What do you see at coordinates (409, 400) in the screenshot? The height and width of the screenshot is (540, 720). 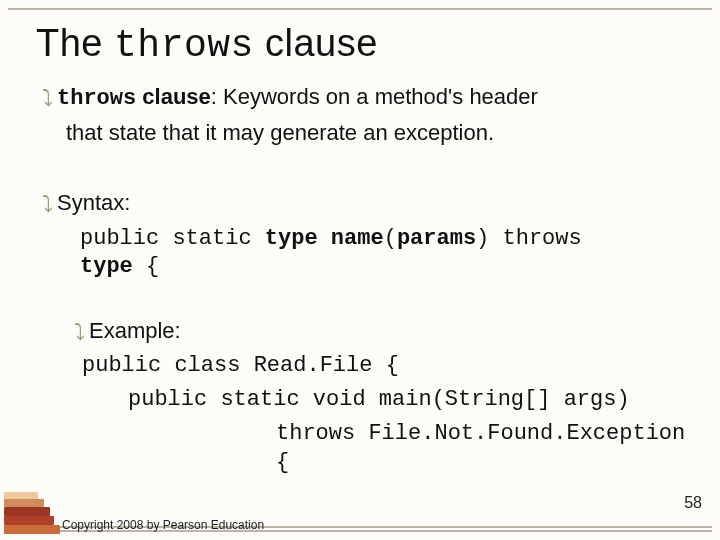 I see `example-line2: public static void main(String[] args)` at bounding box center [409, 400].